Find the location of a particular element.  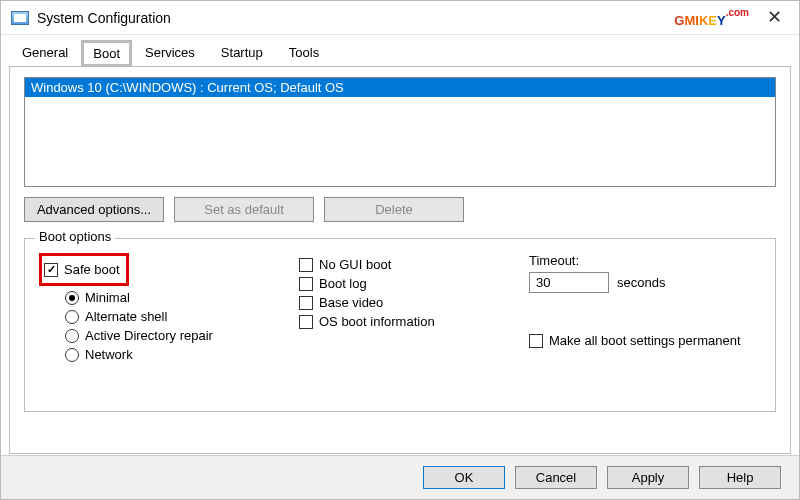

base-video-label: Base video is located at coordinates (351, 302).